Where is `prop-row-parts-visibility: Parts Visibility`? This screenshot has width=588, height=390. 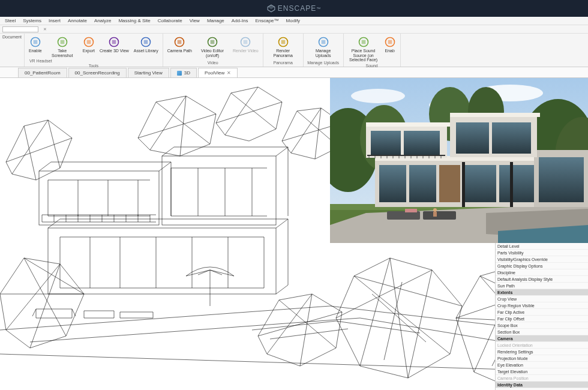
prop-row-parts-visibility: Parts Visibility is located at coordinates (542, 253).